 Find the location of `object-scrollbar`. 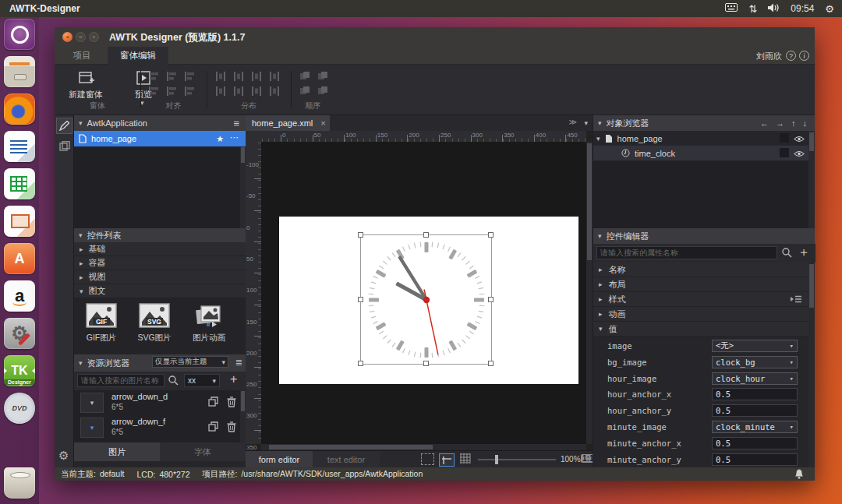

object-scrollbar is located at coordinates (812, 179).